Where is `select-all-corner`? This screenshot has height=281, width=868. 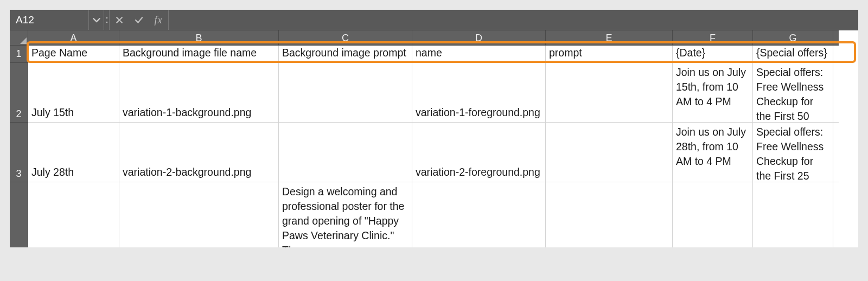
select-all-corner is located at coordinates (19, 38).